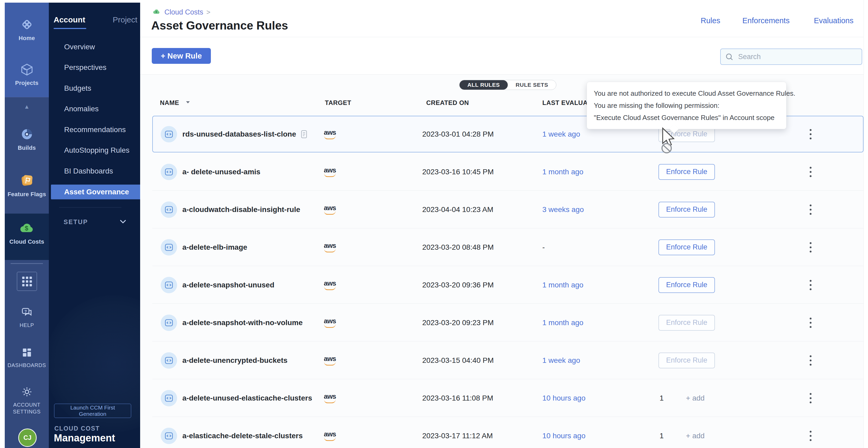 The width and height of the screenshot is (868, 448). What do you see at coordinates (866, 224) in the screenshot?
I see `scrollbar-gutter` at bounding box center [866, 224].